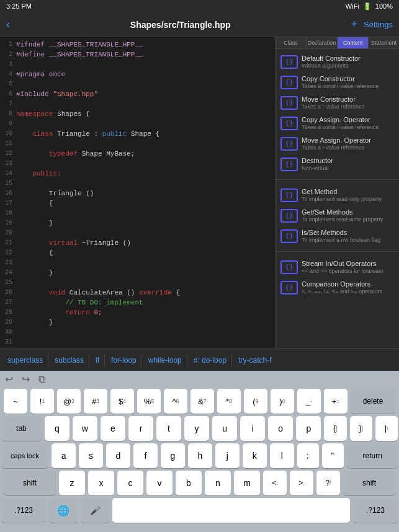  What do you see at coordinates (338, 267) in the screenshot?
I see `snippet-stream-operators: {} Stream In/Out Operators << and >> ope…` at bounding box center [338, 267].